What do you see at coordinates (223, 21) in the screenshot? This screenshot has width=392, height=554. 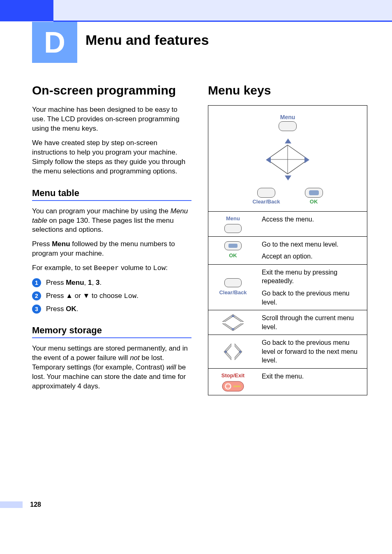 I see `header-divider` at bounding box center [223, 21].